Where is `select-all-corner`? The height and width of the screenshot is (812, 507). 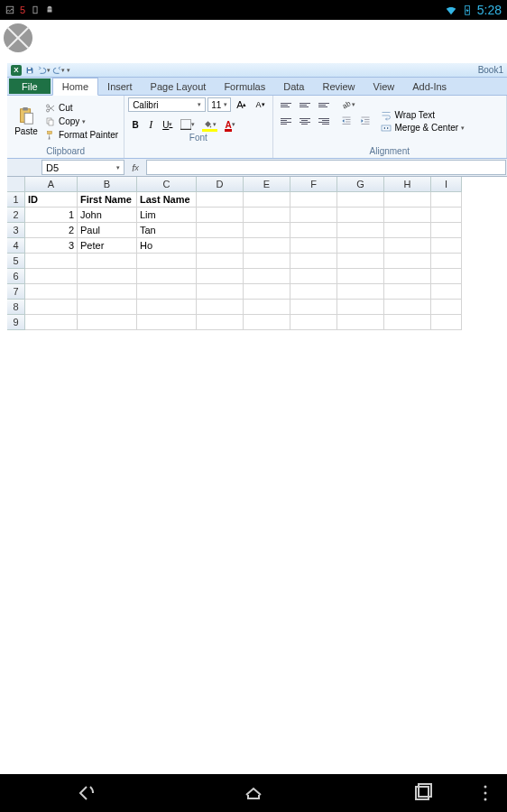 select-all-corner is located at coordinates (16, 184).